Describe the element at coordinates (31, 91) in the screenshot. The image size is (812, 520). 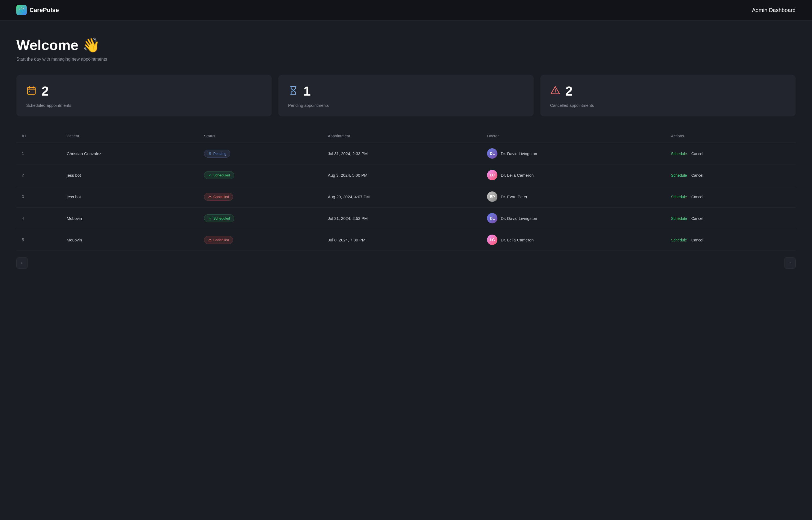
I see `calendar-icon` at that location.